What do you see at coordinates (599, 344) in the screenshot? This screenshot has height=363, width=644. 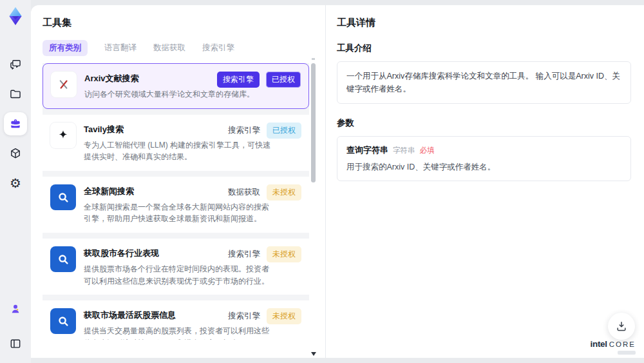 I see `brand-intel-text: intel` at bounding box center [599, 344].